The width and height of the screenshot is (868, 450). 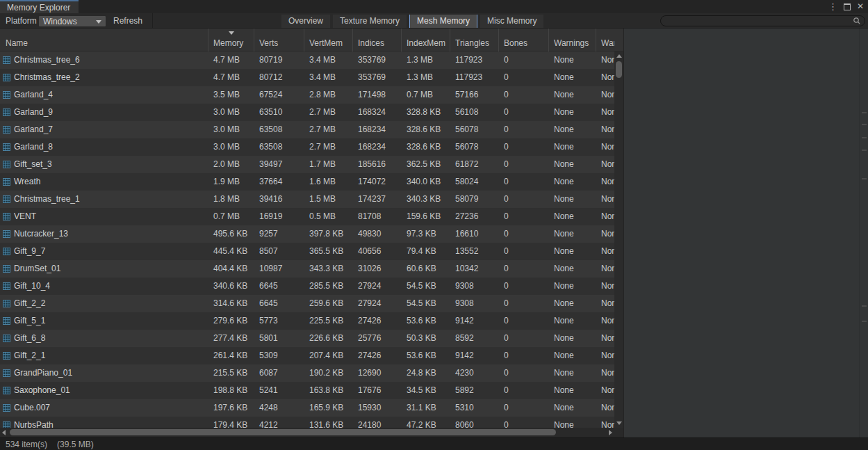 What do you see at coordinates (327, 408) in the screenshot?
I see `vertmem-value: 165.9 KB` at bounding box center [327, 408].